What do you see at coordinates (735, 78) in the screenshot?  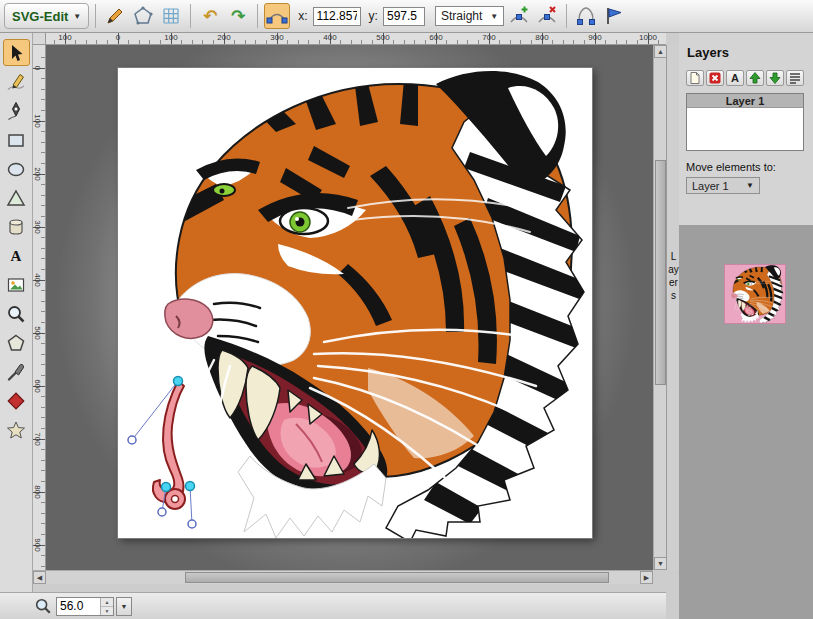 I see `rename-layer-button: A` at bounding box center [735, 78].